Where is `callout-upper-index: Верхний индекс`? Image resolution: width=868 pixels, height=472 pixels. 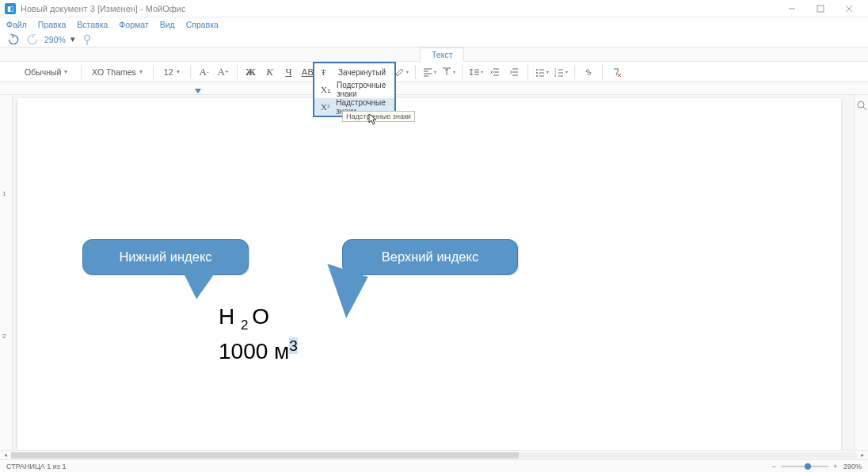 callout-upper-index: Верхний индекс is located at coordinates (430, 257).